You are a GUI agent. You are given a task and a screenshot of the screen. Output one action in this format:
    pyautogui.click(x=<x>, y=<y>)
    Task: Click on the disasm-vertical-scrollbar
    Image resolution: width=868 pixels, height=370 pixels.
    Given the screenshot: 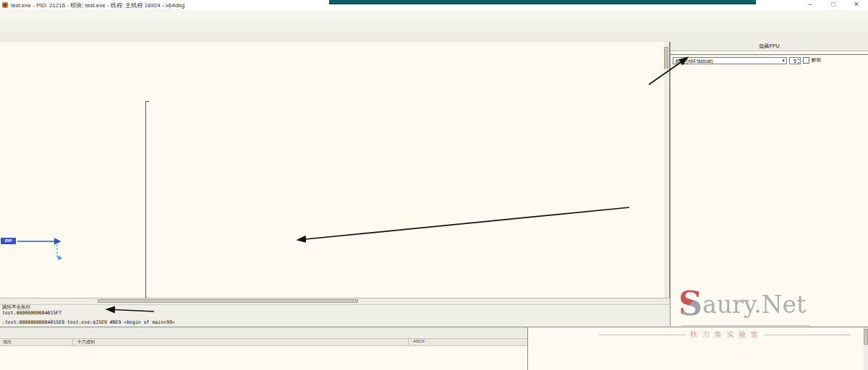 What is the action you would take?
    pyautogui.click(x=666, y=170)
    